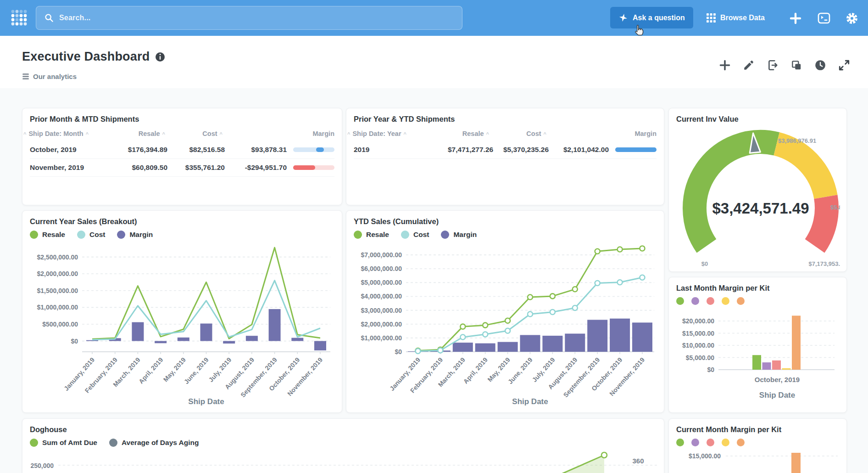 The height and width of the screenshot is (473, 868). What do you see at coordinates (182, 150) in the screenshot?
I see `table-row: October, 2019$176,394.89$82,516.58$93,87…` at bounding box center [182, 150].